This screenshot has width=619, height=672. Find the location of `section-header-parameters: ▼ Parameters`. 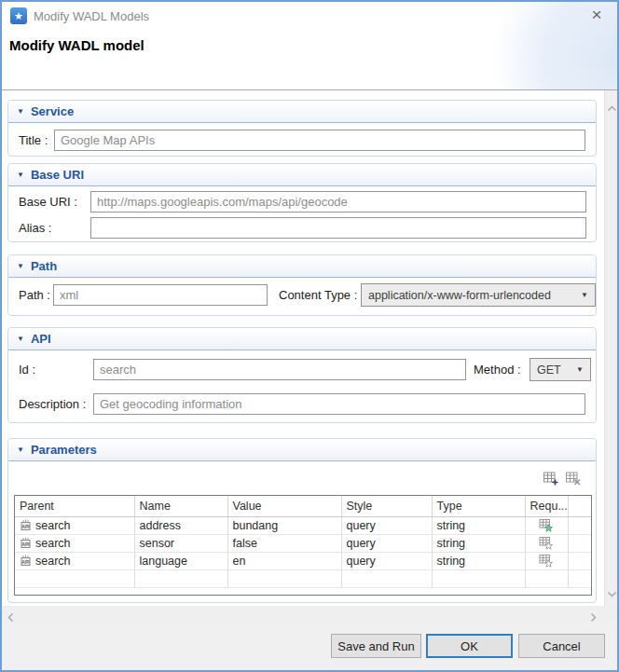

section-header-parameters: ▼ Parameters is located at coordinates (302, 450).